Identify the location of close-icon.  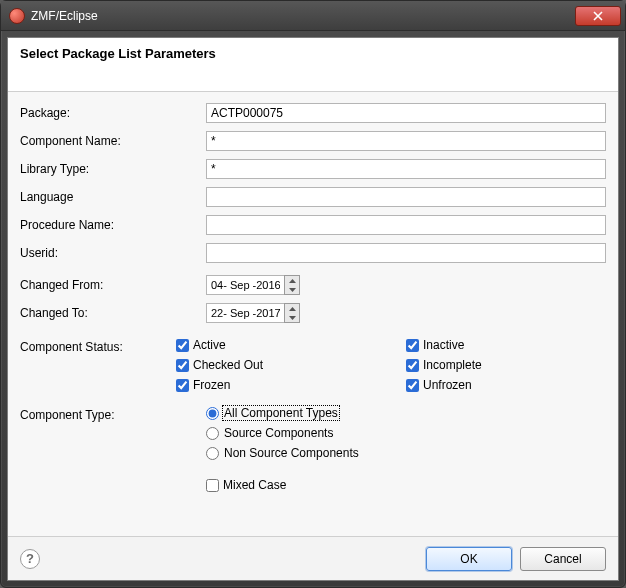
(598, 16).